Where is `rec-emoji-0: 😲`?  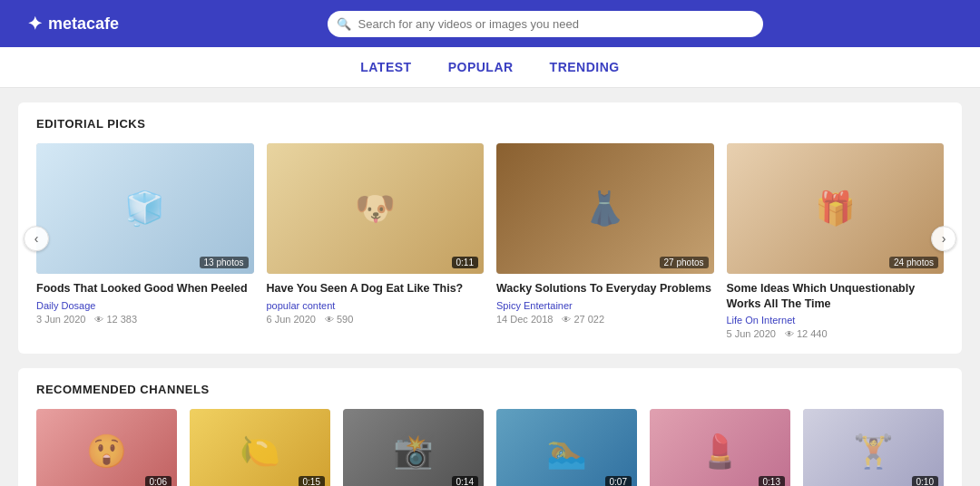 rec-emoji-0: 😲 is located at coordinates (107, 452).